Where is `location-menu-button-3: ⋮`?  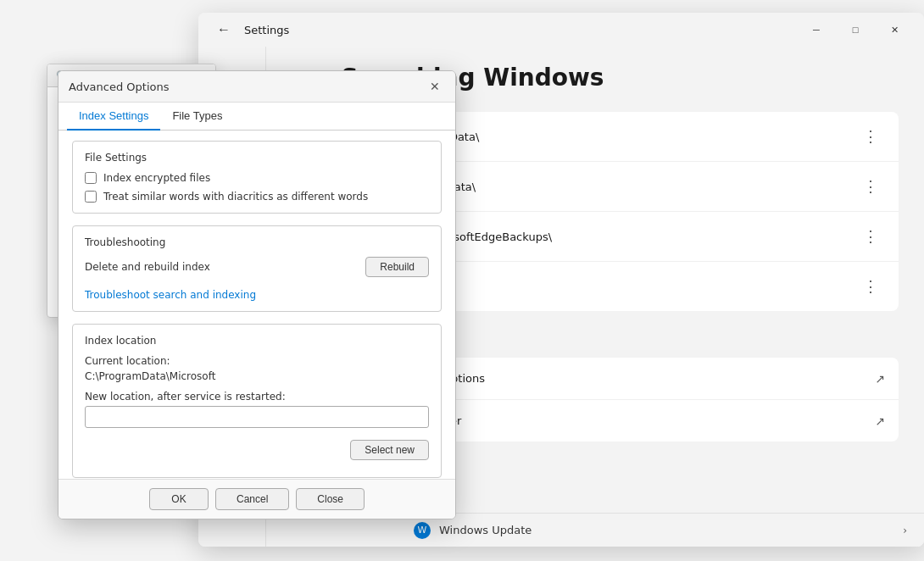 location-menu-button-3: ⋮ is located at coordinates (871, 236).